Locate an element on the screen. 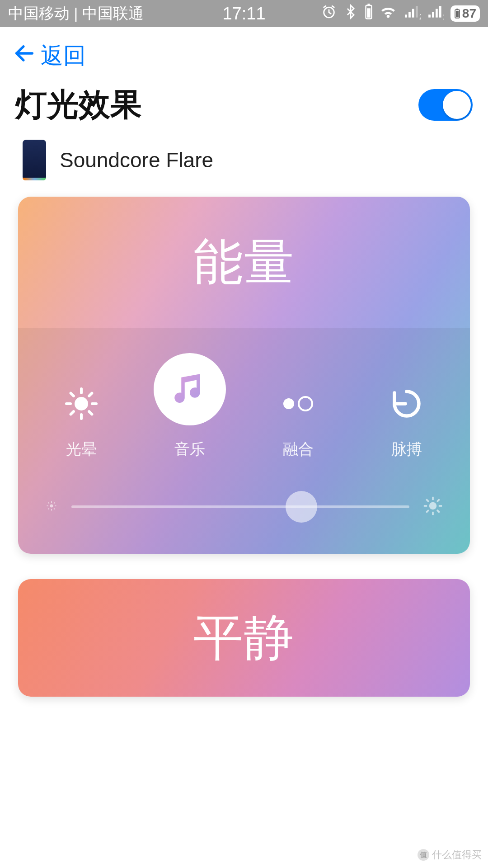 Image resolution: width=488 pixels, height=868 pixels. device-row: Soundcore Flare is located at coordinates (244, 166).